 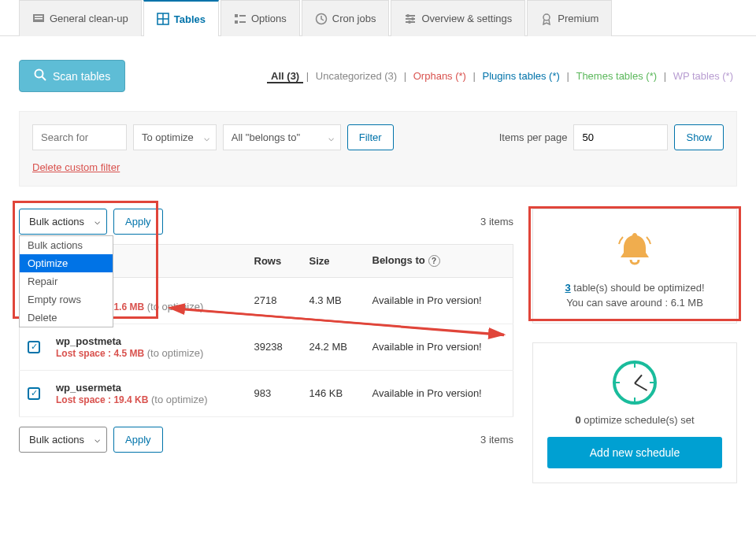 I want to click on table-row: ✓ wp_postmeta Lost space : 4.5 MB (to op…, so click(x=266, y=346).